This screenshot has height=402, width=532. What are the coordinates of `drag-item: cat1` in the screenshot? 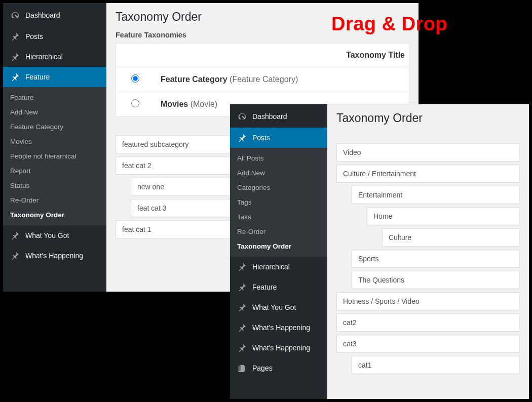 It's located at (436, 365).